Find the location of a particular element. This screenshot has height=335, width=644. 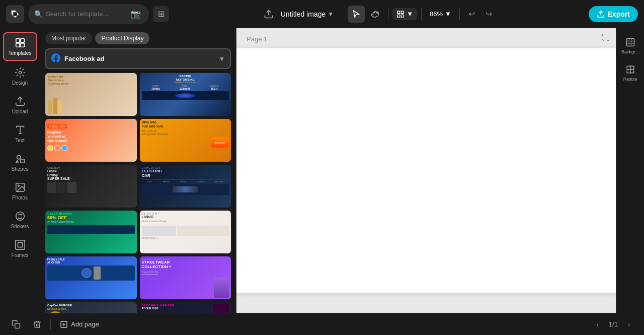

page-label: Page 1 is located at coordinates (257, 39).